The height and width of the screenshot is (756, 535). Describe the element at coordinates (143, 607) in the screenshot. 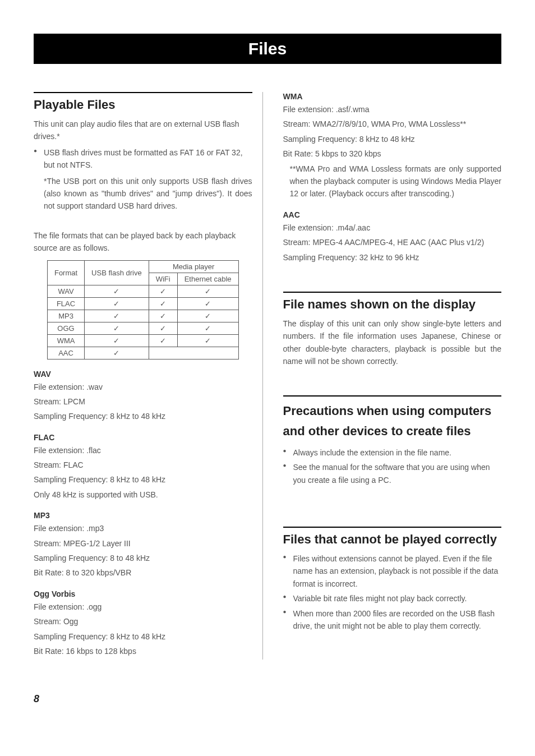

I see `ogg-ext: File extension: .ogg` at that location.